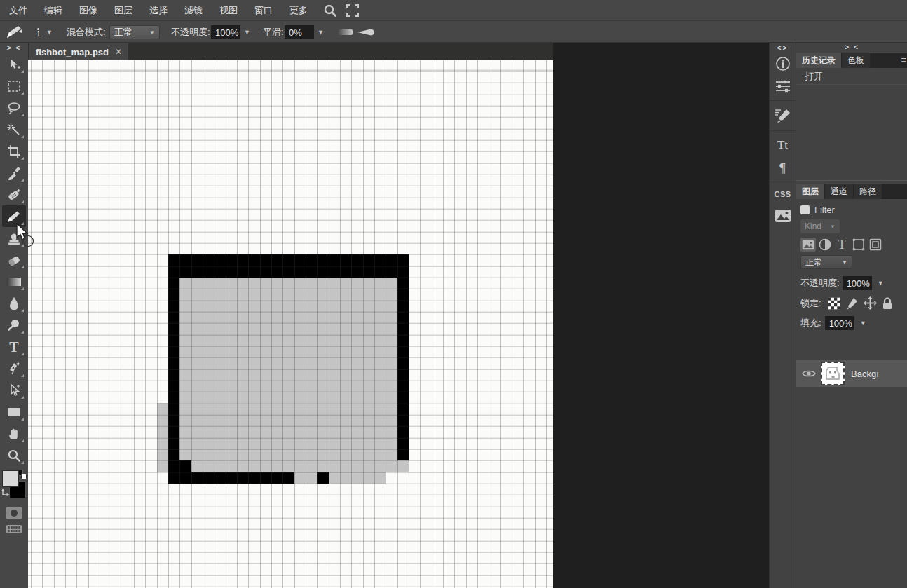  What do you see at coordinates (14, 303) in the screenshot?
I see `tool-blur` at bounding box center [14, 303].